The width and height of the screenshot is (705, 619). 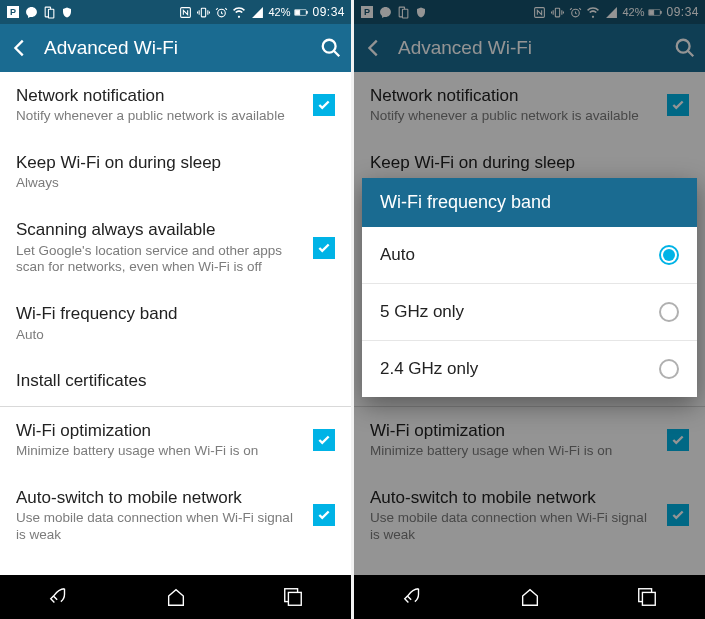 What do you see at coordinates (520, 312) in the screenshot?
I see `option-label: 5 GHz only` at bounding box center [520, 312].